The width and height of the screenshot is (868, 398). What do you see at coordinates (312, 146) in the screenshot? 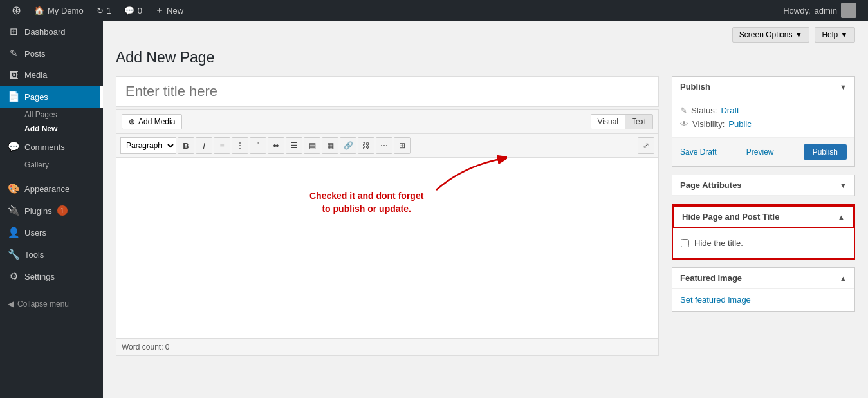
I see `align-right-button: ▤` at bounding box center [312, 146].